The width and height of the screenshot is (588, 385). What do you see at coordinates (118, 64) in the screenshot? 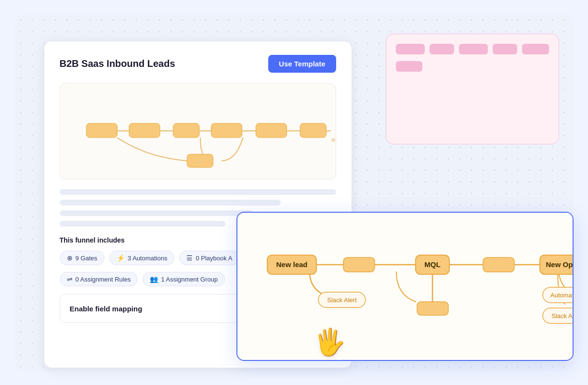
I see `card-title: B2B Saas Inbound Leads` at bounding box center [118, 64].